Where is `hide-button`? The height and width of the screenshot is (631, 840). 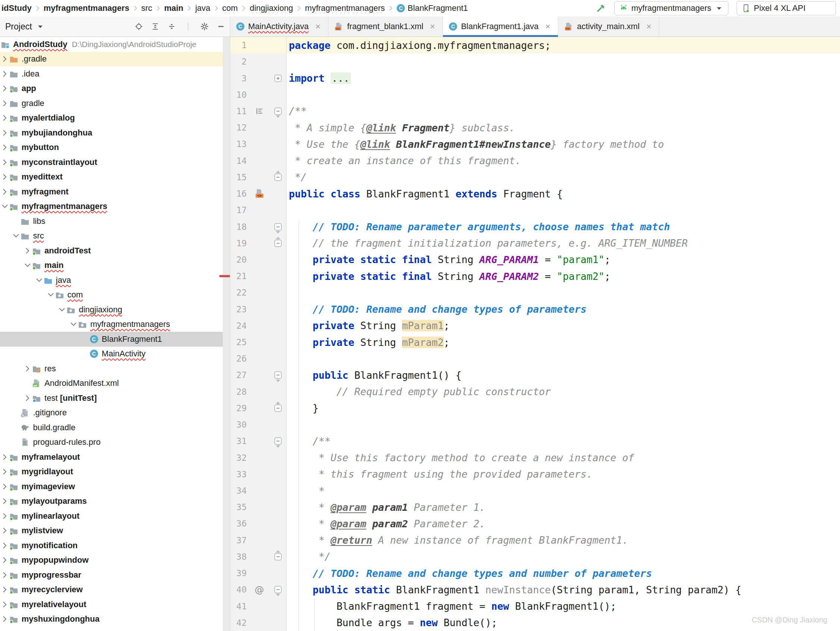 hide-button is located at coordinates (221, 27).